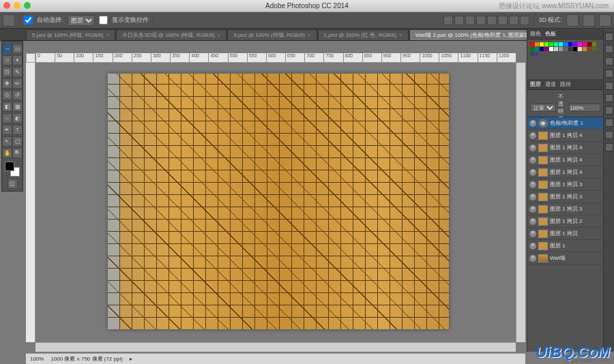  What do you see at coordinates (514, 20) in the screenshot?
I see `distribute-h-icon` at bounding box center [514, 20].